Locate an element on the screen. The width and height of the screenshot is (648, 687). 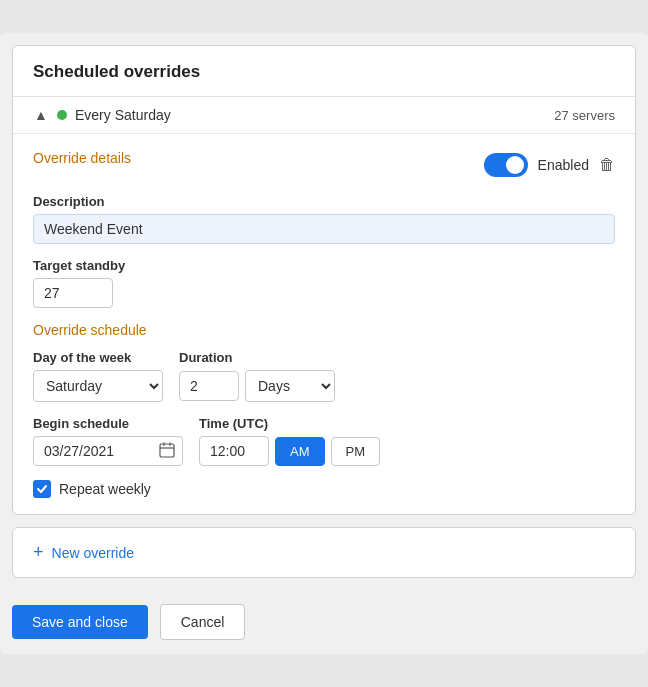
pm-button: PM is located at coordinates (356, 452).